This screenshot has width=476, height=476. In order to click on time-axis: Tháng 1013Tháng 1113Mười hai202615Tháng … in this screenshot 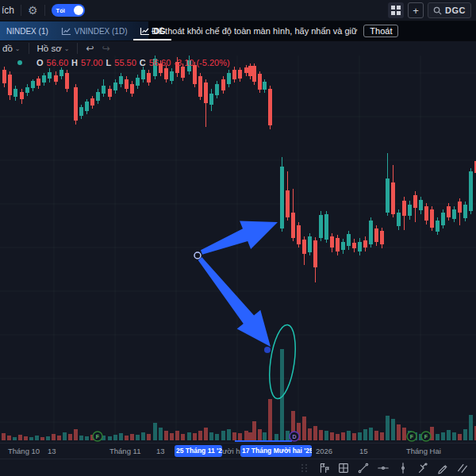, I will do `click(238, 451)`.